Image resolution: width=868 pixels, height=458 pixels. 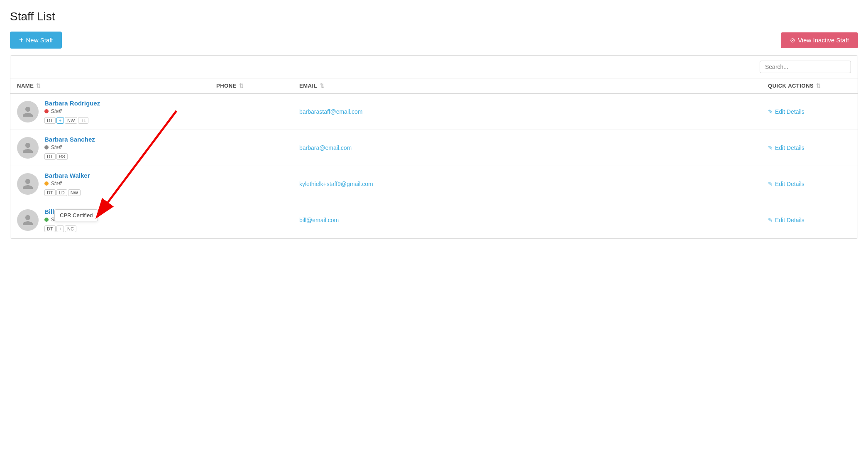 I want to click on tags: CPR Certified DT + NC, so click(x=61, y=229).